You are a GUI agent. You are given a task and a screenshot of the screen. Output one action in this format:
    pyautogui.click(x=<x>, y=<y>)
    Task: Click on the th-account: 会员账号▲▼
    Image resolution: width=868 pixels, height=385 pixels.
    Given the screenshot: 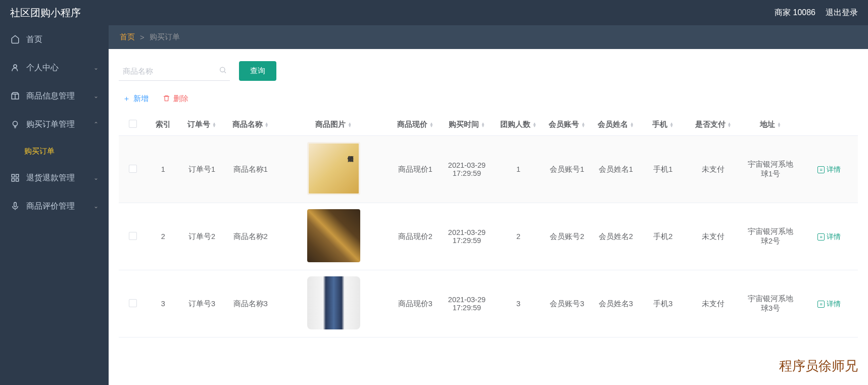 What is the action you would take?
    pyautogui.click(x=567, y=125)
    